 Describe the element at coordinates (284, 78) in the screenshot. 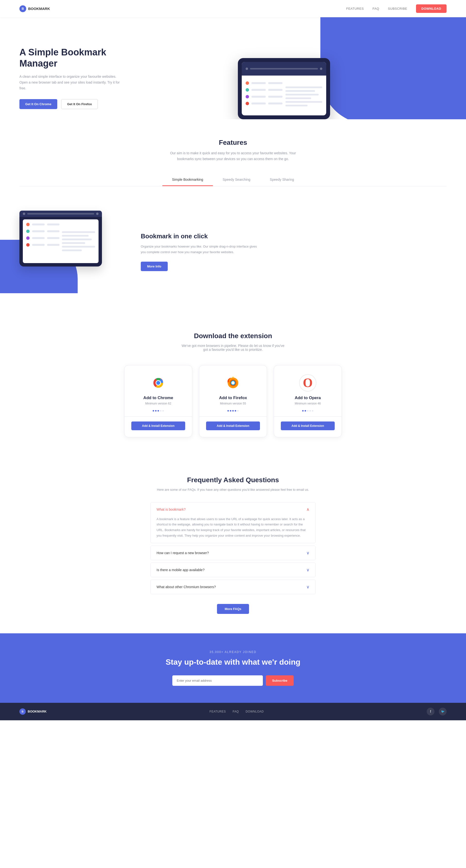

I see `hero-image-area` at that location.